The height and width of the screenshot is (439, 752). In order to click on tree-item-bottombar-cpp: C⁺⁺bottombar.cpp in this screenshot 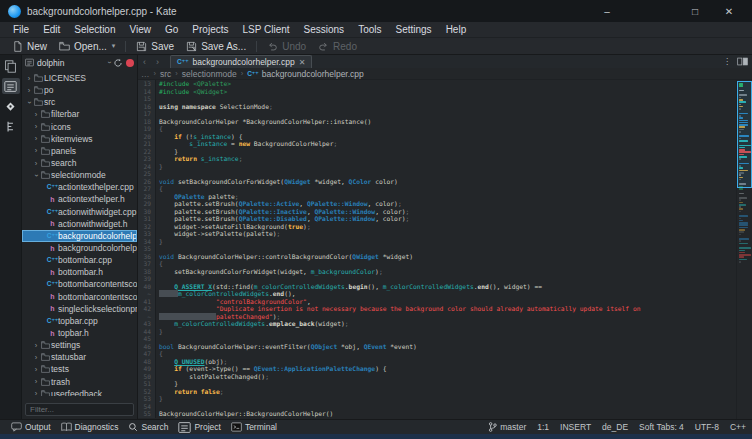, I will do `click(80, 260)`.